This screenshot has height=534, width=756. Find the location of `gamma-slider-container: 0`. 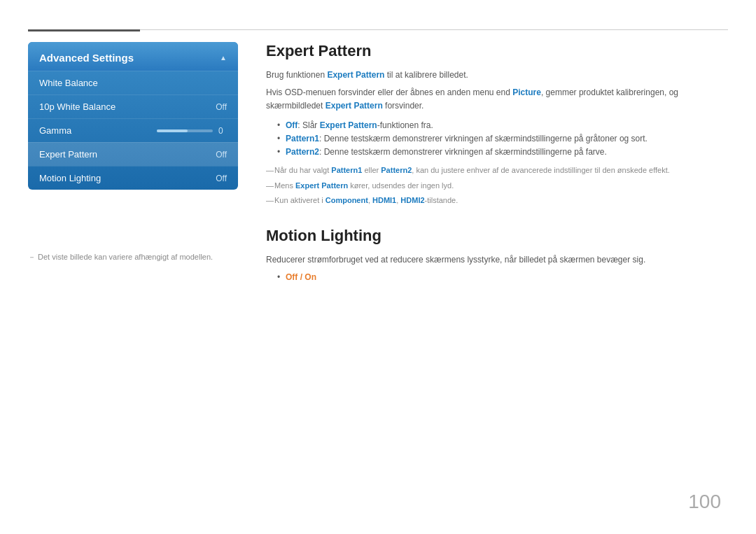

gamma-slider-container: 0 is located at coordinates (192, 131).